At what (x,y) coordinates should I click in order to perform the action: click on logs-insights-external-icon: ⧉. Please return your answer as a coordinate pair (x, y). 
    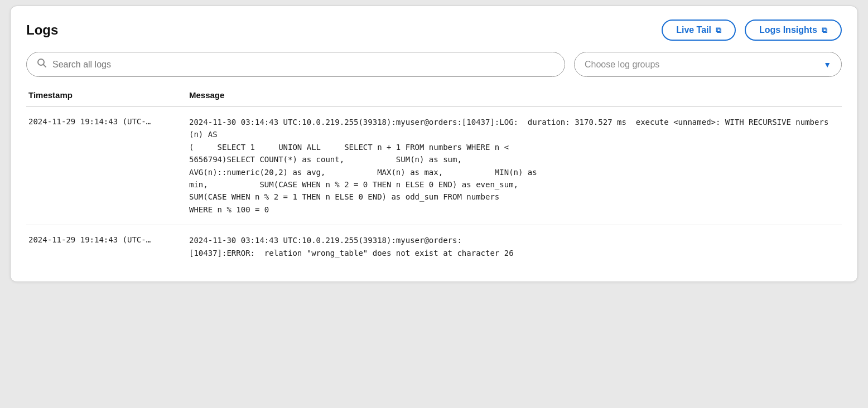
    Looking at the image, I should click on (824, 30).